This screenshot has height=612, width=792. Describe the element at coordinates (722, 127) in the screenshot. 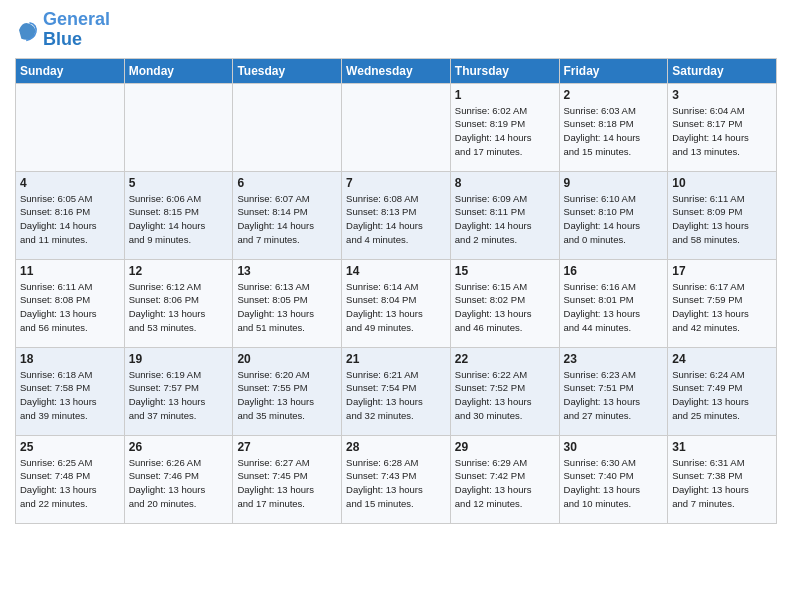

I see `calendar-day: 3Sunrise: 6:04 AM Sunset: 8:17 PM Daylig…` at that location.